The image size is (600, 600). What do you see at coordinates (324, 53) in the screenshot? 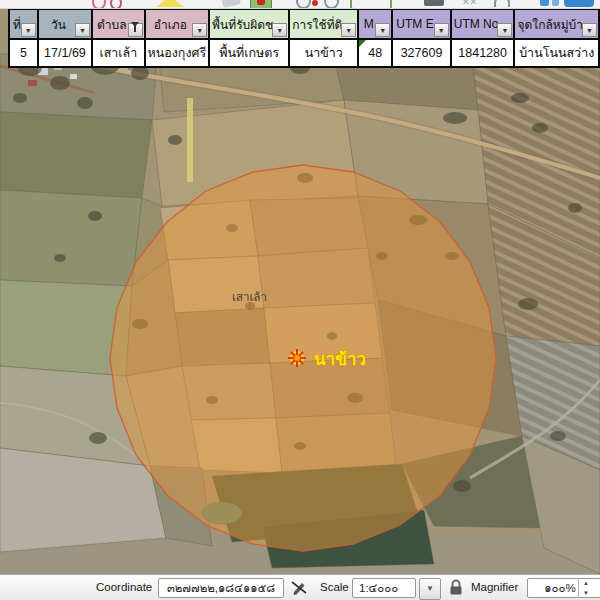
I see `cell-land-use: นาข้าว` at bounding box center [324, 53].